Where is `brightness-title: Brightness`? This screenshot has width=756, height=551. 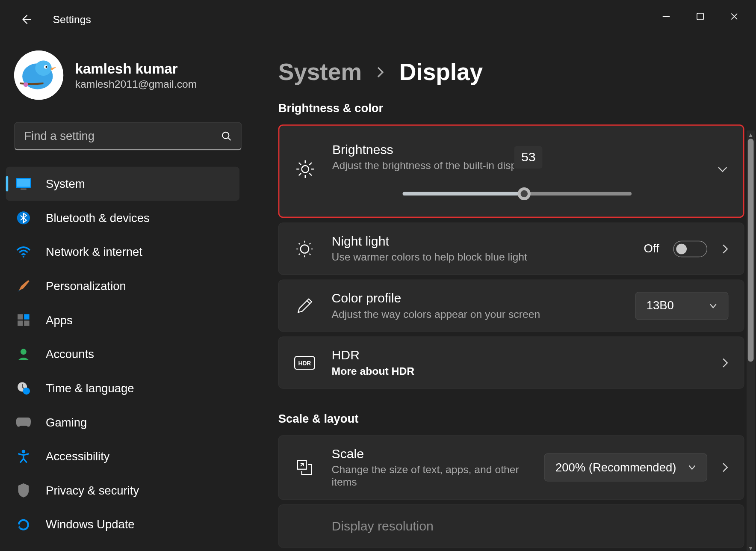
brightness-title: Brightness is located at coordinates (423, 150).